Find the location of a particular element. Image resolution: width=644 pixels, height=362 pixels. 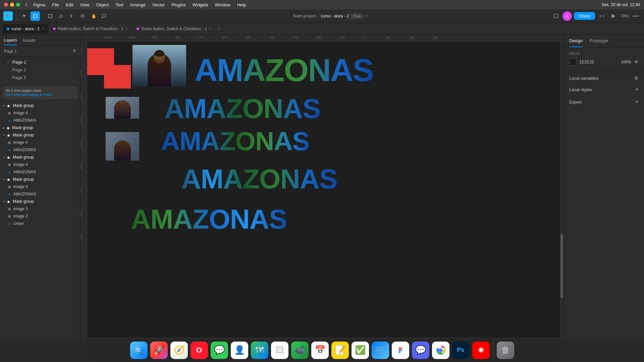

tab-3-close: ✕ is located at coordinates (210, 29).